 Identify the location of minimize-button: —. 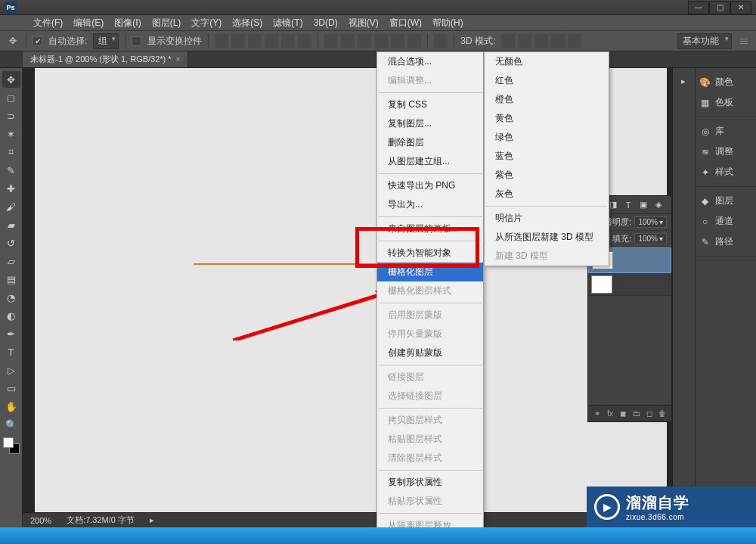
(699, 8).